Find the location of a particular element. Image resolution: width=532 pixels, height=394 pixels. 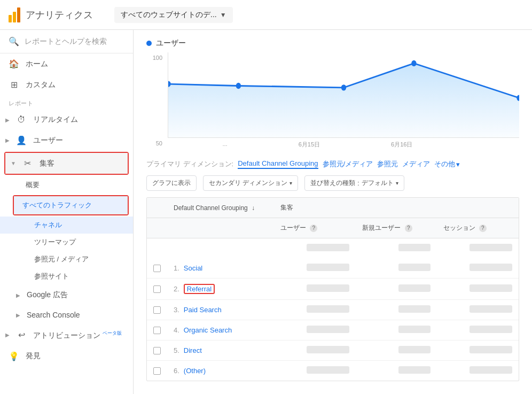

search-placeholder: レポートとヘルプを検索 is located at coordinates (66, 42).